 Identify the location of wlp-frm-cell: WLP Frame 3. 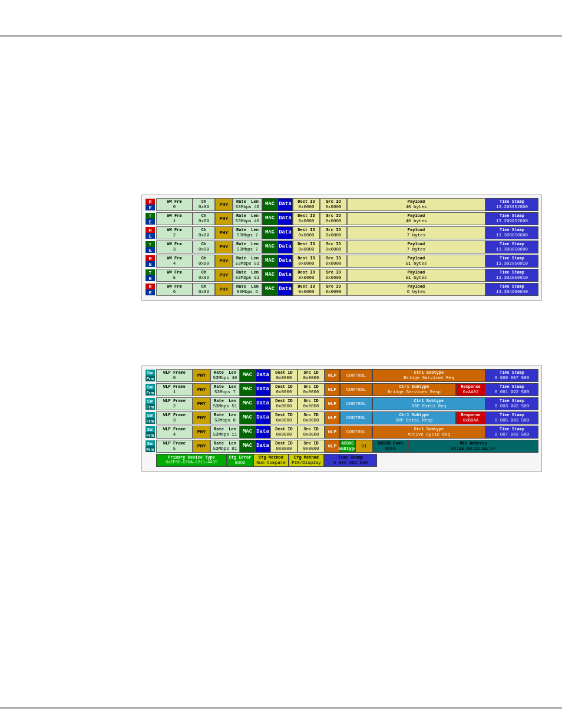
(174, 418).